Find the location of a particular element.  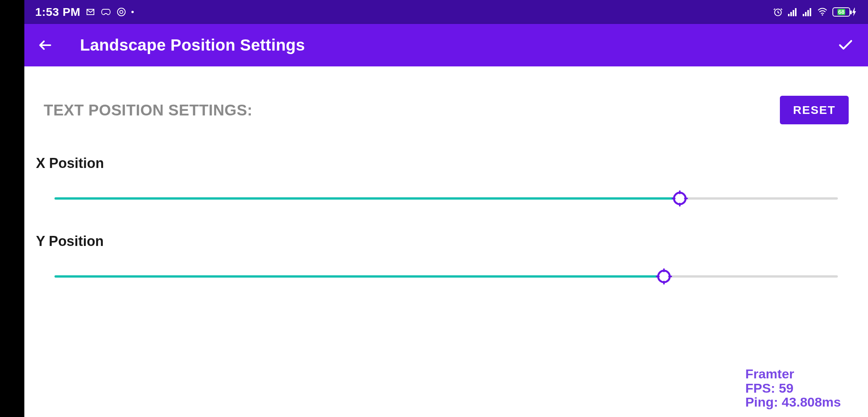

game-controller-icon is located at coordinates (106, 12).